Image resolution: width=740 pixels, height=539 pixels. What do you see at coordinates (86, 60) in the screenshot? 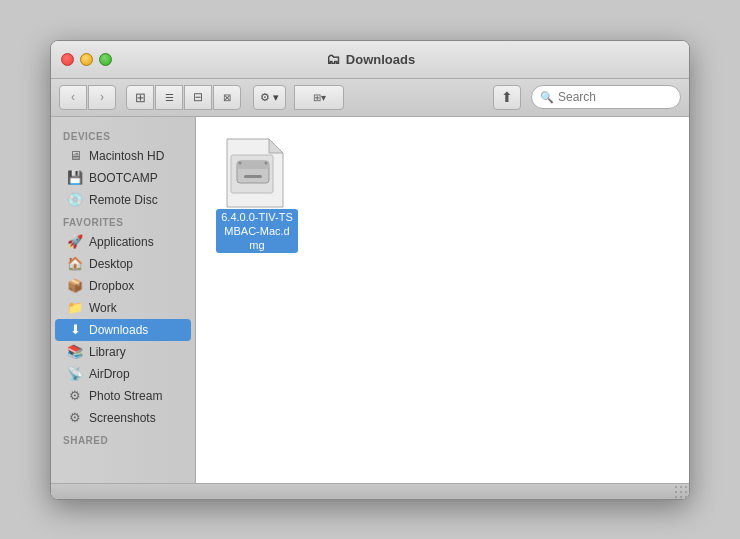
I see `traffic-lights` at bounding box center [86, 60].